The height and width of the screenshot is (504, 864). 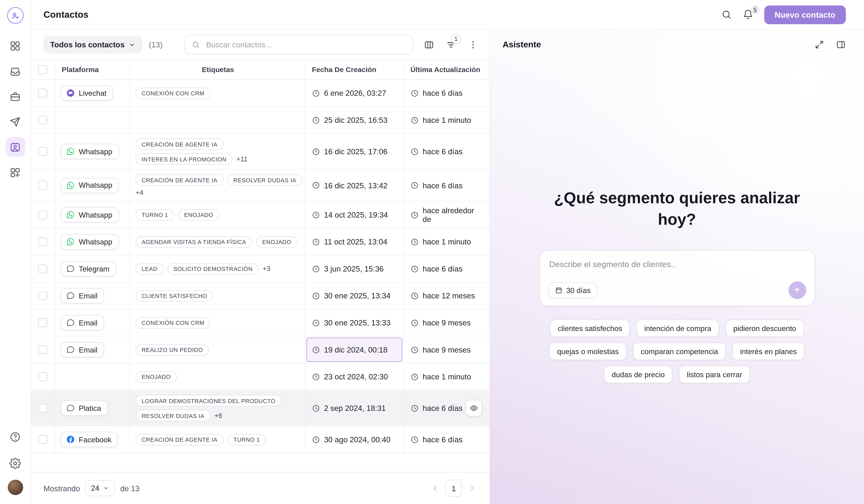 I want to click on table-row: FacebookCREACIÓN DE AGENTE IATURNO 130 a…, so click(x=260, y=440).